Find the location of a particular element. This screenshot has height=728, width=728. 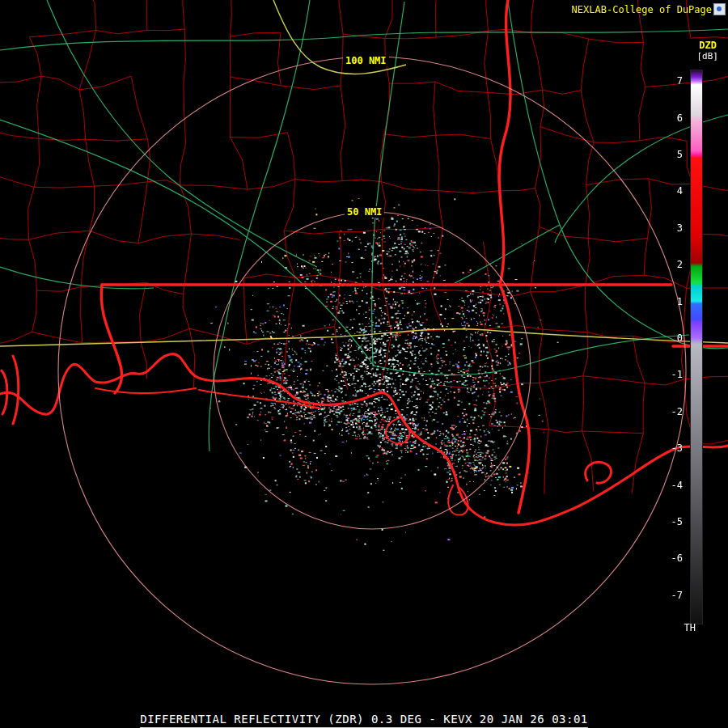

product-caption: DIFFERENTIAL REFLECTIVITY (ZDR) 0.3 DEG … is located at coordinates (364, 720).